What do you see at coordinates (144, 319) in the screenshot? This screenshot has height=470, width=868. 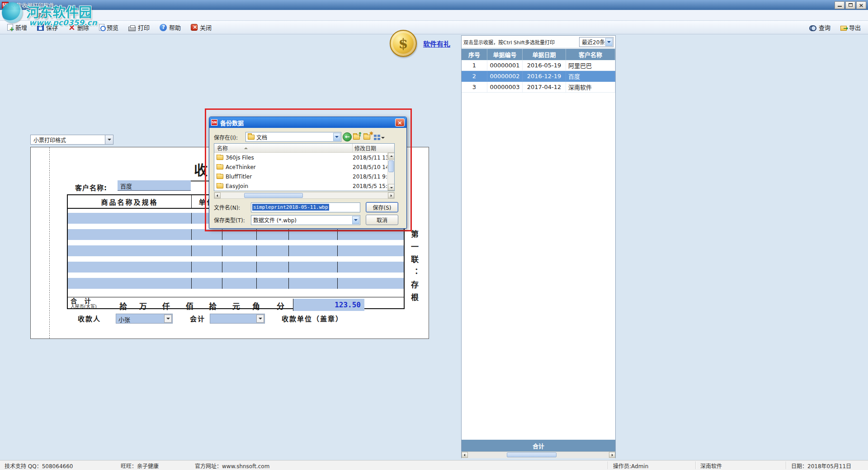 I see `payee-select: 小张` at bounding box center [144, 319].